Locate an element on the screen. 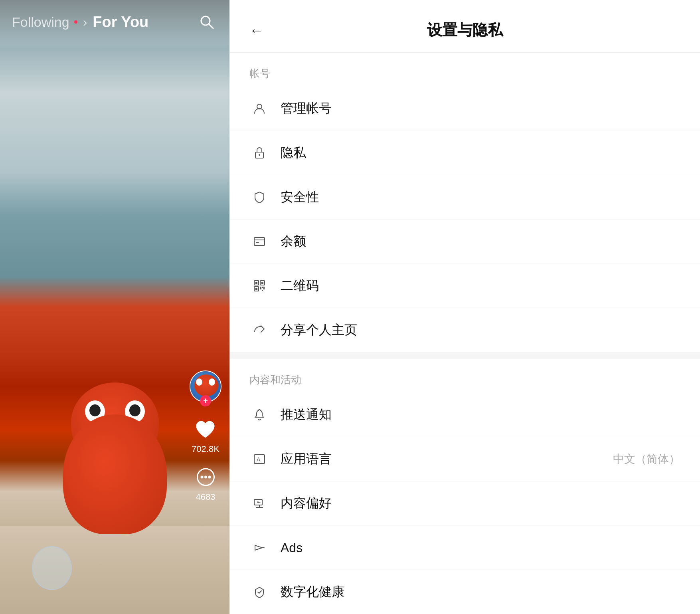 The height and width of the screenshot is (614, 700). content-section-label: 内容和活动 is located at coordinates (465, 376).